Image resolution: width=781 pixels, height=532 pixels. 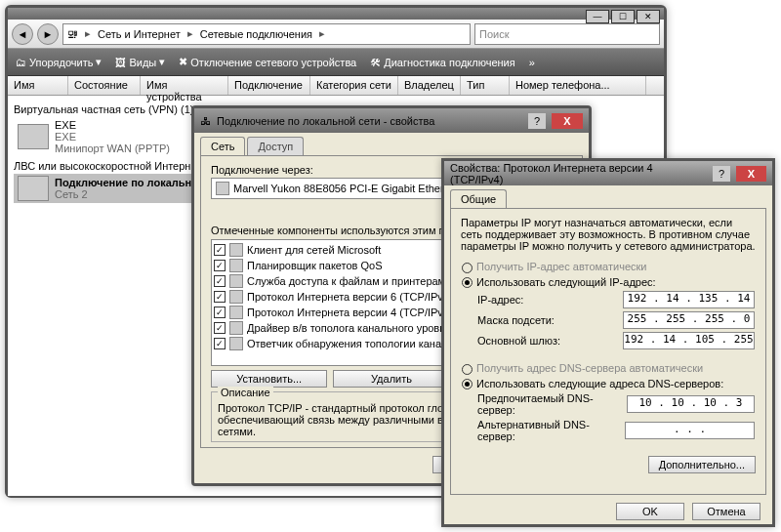 What do you see at coordinates (141, 62) in the screenshot?
I see `views-button: 🖼Виды ▾` at bounding box center [141, 62].